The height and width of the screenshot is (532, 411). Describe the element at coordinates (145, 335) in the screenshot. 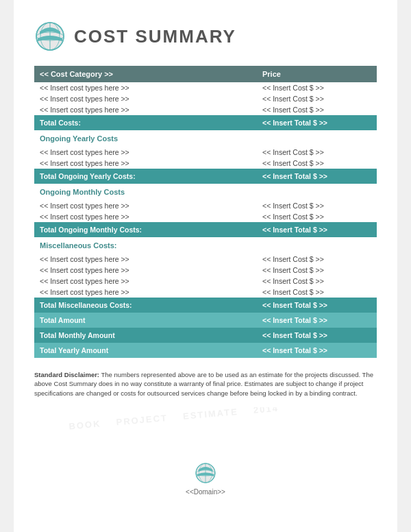

I see `total-monthly-label: Total Monthly Amount` at that location.